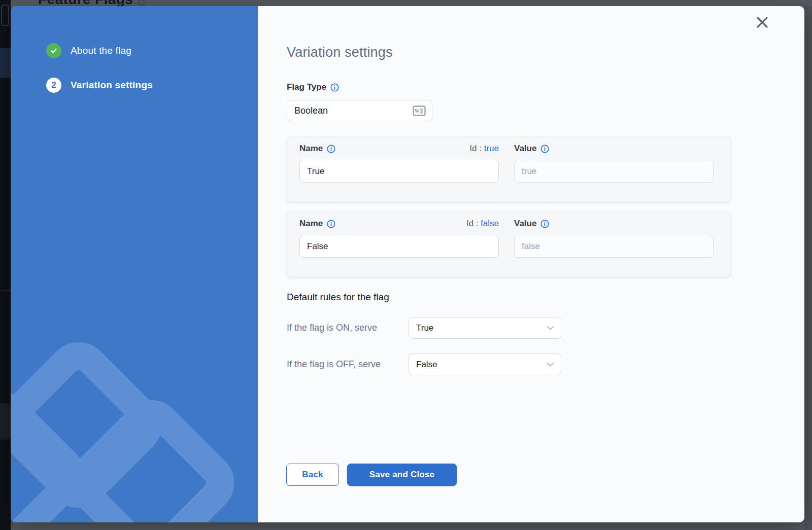 The width and height of the screenshot is (812, 530). What do you see at coordinates (399, 224) in the screenshot?
I see `variation-header: Name Id : false` at bounding box center [399, 224].